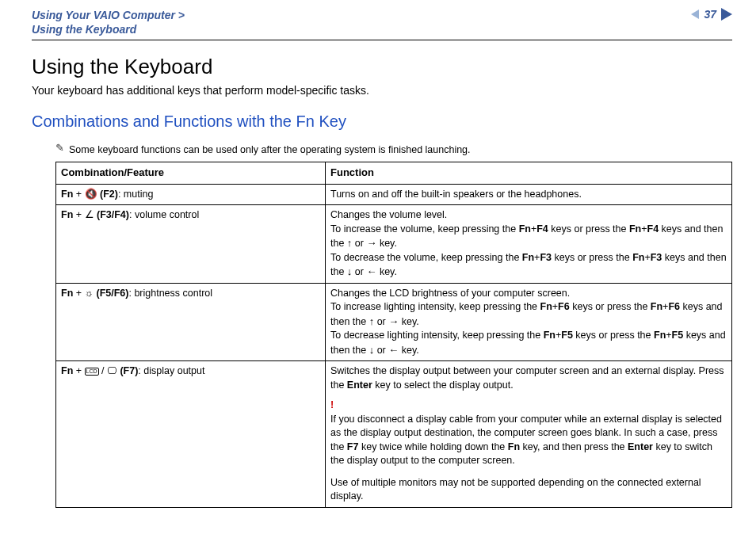  Describe the element at coordinates (529, 490) in the screenshot. I see `func-line: Use of multiple monitors may not be supp…` at that location.